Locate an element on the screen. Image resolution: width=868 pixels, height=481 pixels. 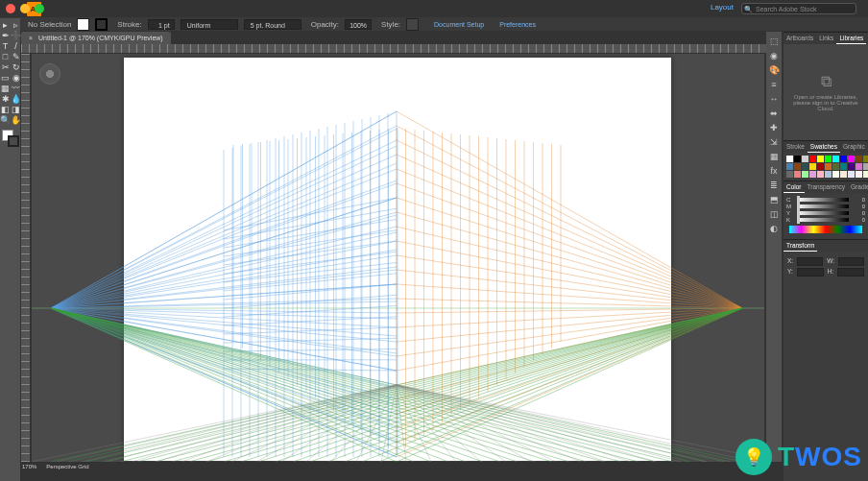
panel-icon-11: ⬒ is located at coordinates (774, 200).